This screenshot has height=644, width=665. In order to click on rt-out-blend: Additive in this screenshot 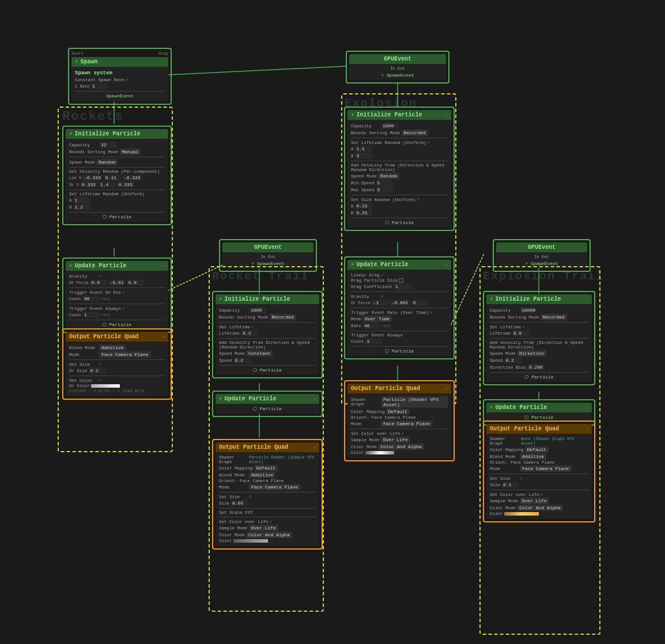, I will do `click(262, 475)`.